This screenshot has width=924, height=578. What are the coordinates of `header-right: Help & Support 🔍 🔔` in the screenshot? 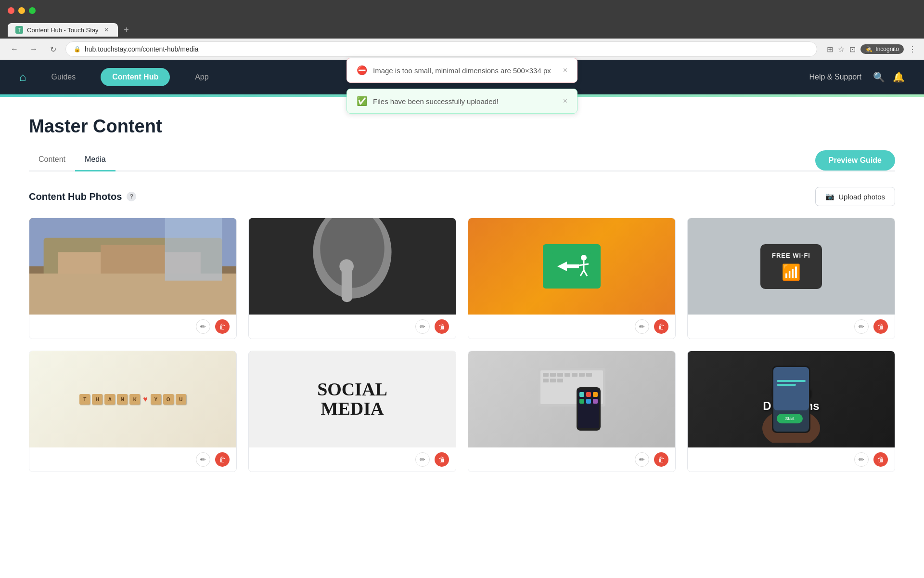 It's located at (857, 77).